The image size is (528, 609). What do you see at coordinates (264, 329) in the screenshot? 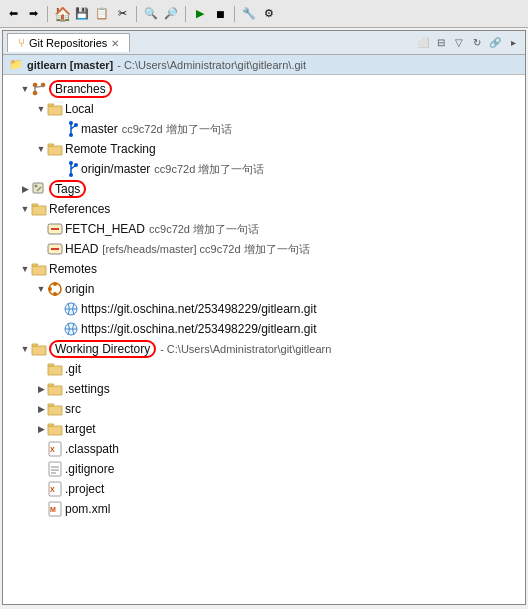
I see `tree-item-remote-url-2: https://git.oschina.net/253498229/gitlea…` at bounding box center [264, 329].